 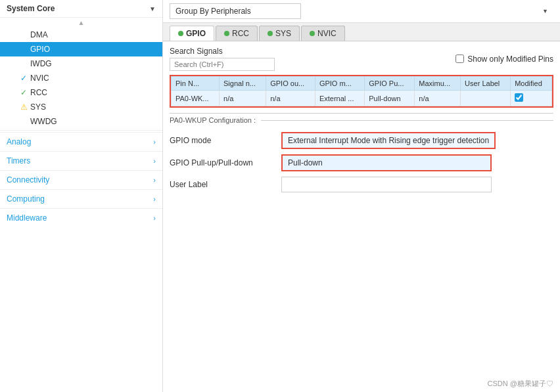 I want to click on sidebar-category-computing: Computing ›, so click(x=82, y=198).